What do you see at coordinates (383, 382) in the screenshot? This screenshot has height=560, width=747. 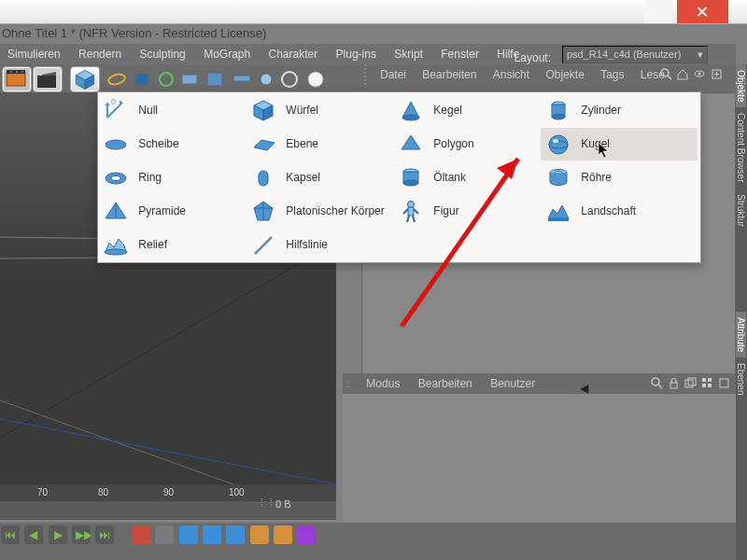 I see `attrmenu-modus: Modus` at bounding box center [383, 382].